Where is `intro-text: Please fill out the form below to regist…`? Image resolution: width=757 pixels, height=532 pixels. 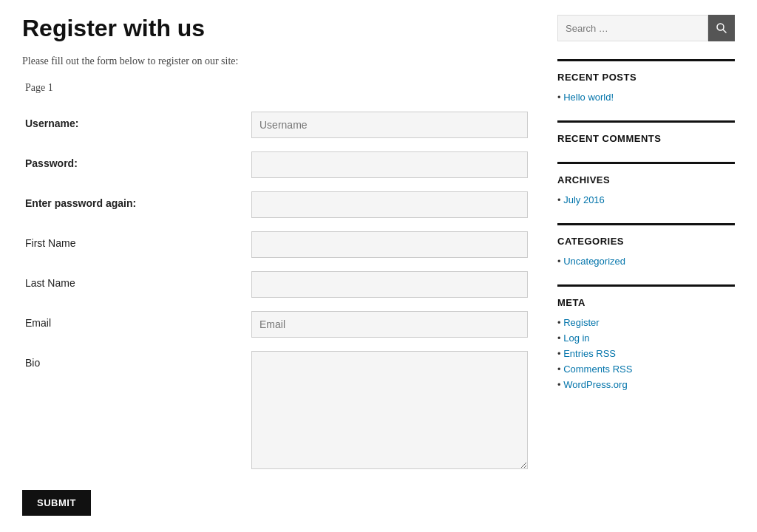 intro-text: Please fill out the form below to regist… is located at coordinates (275, 61).